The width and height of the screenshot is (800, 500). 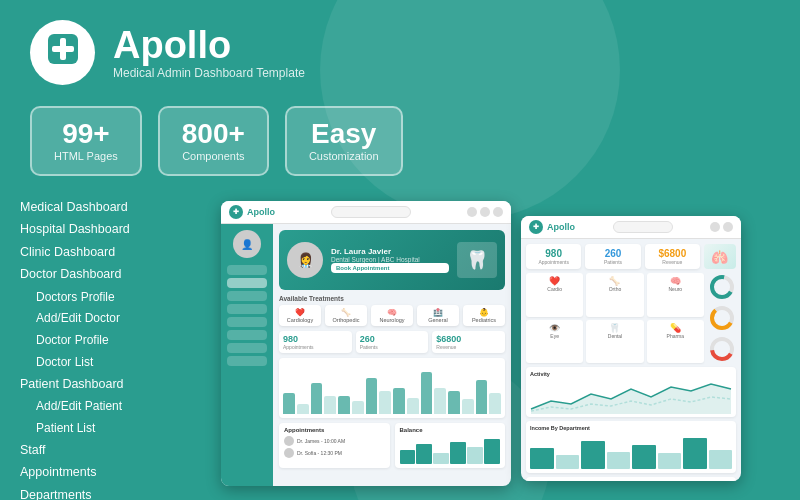 I want to click on patient-stats-table: Recent Patient Stats Name Age Diagnosis …, so click(x=631, y=479).